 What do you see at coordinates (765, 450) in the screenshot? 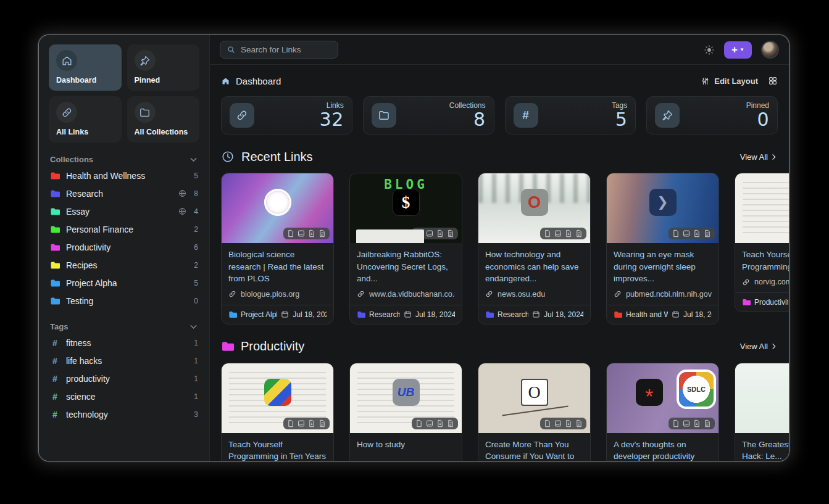
I see `link-title: The Greatest Productivity Hack: Le...` at bounding box center [765, 450].